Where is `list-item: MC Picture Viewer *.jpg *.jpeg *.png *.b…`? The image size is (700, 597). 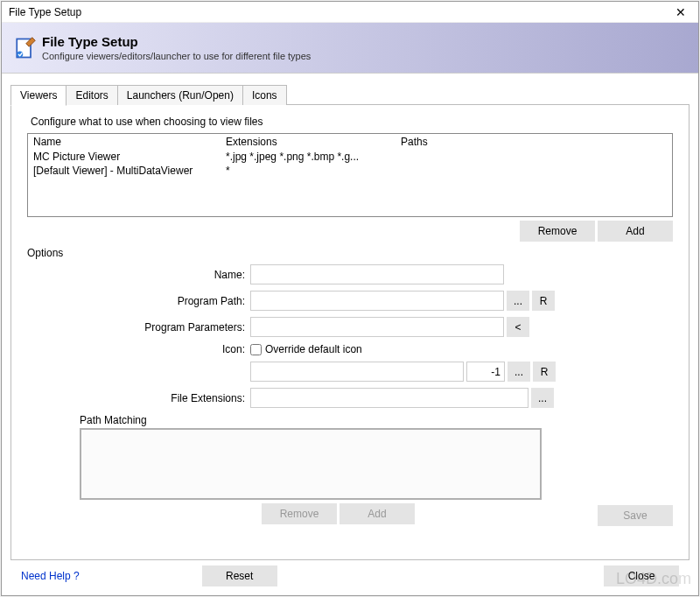
list-item: MC Picture Viewer *.jpg *.jpeg *.png *.b… is located at coordinates (350, 157).